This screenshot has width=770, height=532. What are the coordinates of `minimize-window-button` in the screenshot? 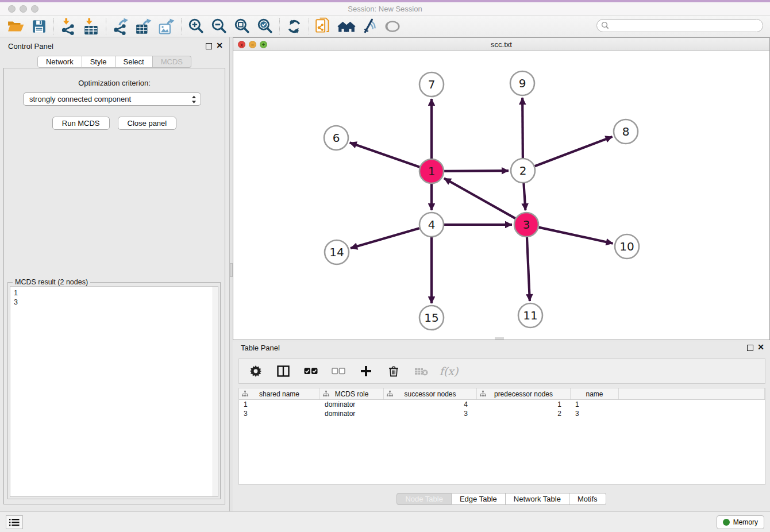 It's located at (23, 9).